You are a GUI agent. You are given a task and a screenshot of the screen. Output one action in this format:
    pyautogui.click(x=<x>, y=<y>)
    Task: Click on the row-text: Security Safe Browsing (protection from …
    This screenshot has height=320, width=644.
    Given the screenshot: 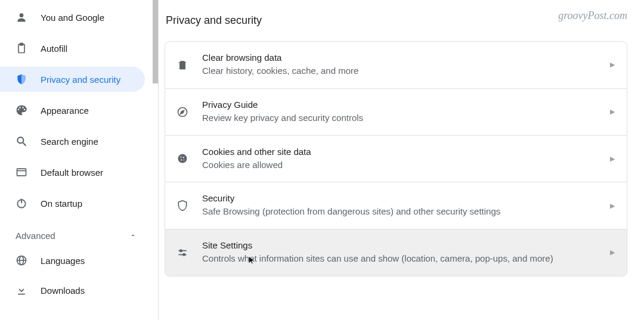 What is the action you would take?
    pyautogui.click(x=402, y=206)
    